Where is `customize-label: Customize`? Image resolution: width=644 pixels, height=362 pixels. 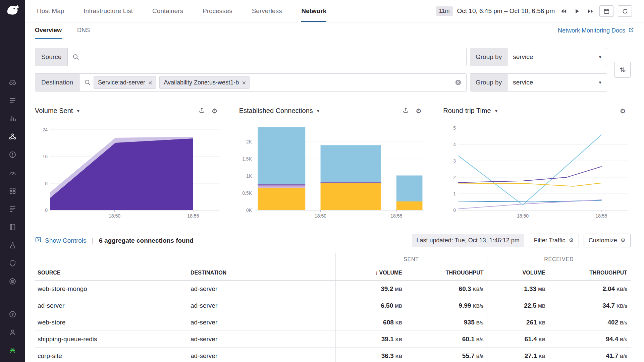
customize-label: Customize is located at coordinates (603, 241).